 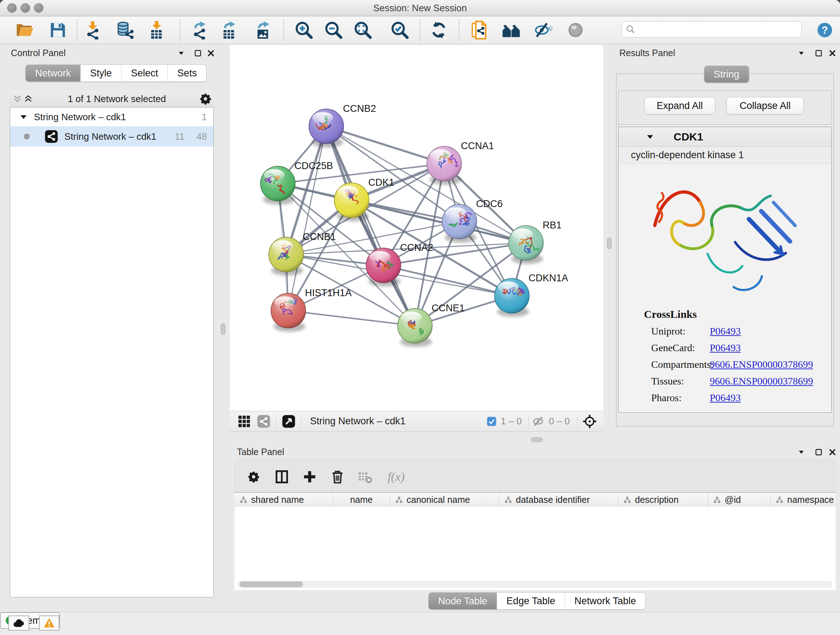 I want to click on collapse-all-networks-button, so click(x=17, y=99).